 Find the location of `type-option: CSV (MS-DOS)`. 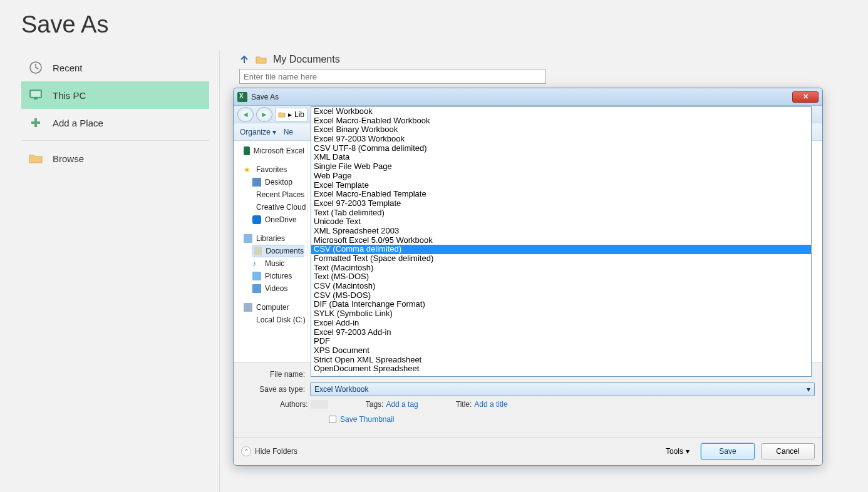

type-option: CSV (MS-DOS) is located at coordinates (561, 295).